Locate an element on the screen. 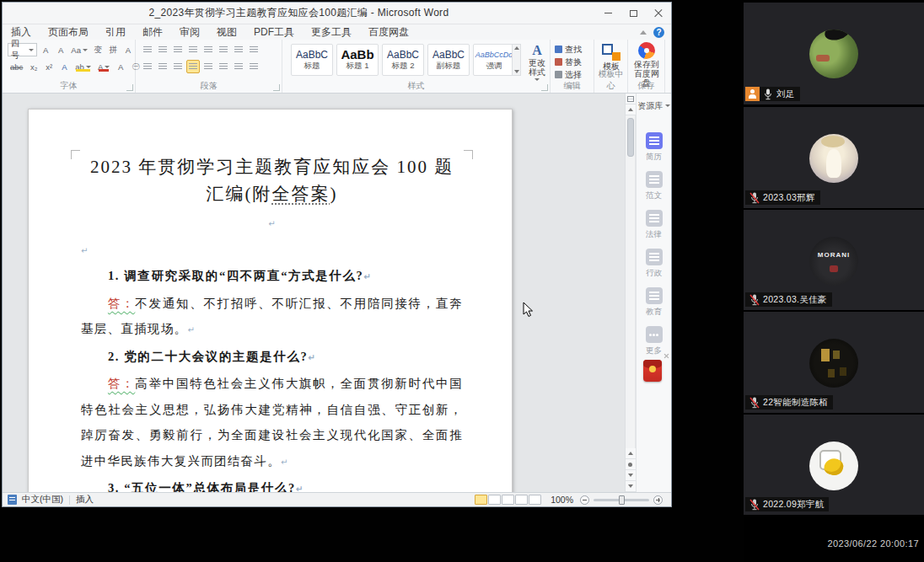 The width and height of the screenshot is (924, 562). participant-tile: MORANI 2023.03.吴佳豪 is located at coordinates (834, 260).